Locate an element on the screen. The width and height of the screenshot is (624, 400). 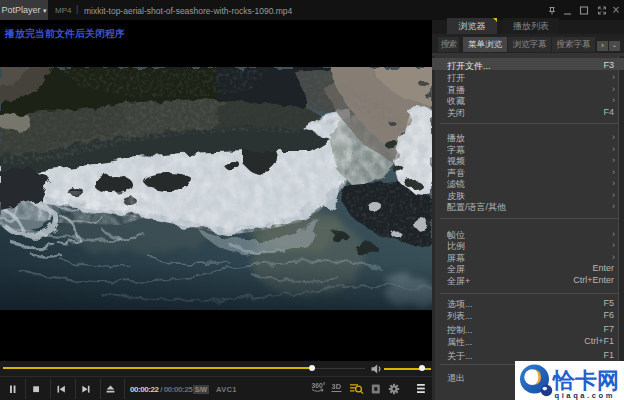
svg-text: qiaqa.com is located at coordinates (586, 396).